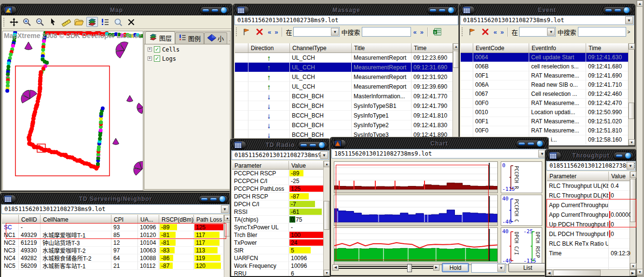 Image resolution: width=644 pixels, height=277 pixels. I want to click on td-radio-titlebar: TD Radio, so click(280, 145).